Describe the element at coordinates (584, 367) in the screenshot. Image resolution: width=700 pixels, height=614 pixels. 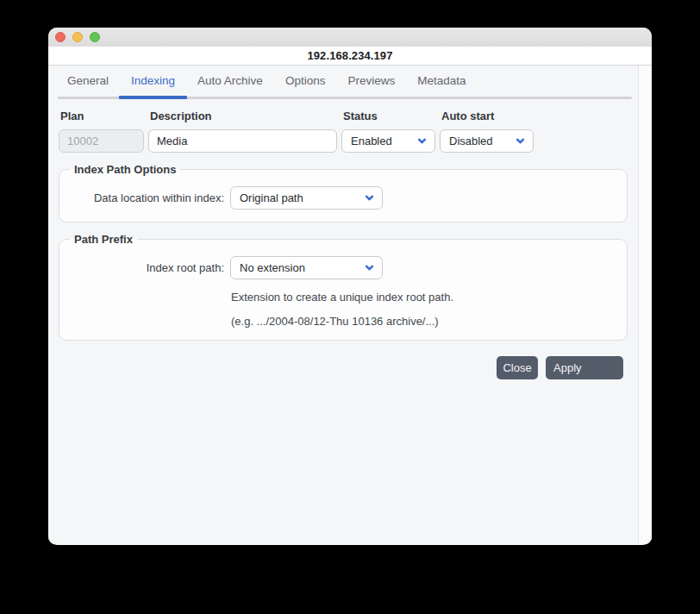
I see `apply-button: Apply` at that location.